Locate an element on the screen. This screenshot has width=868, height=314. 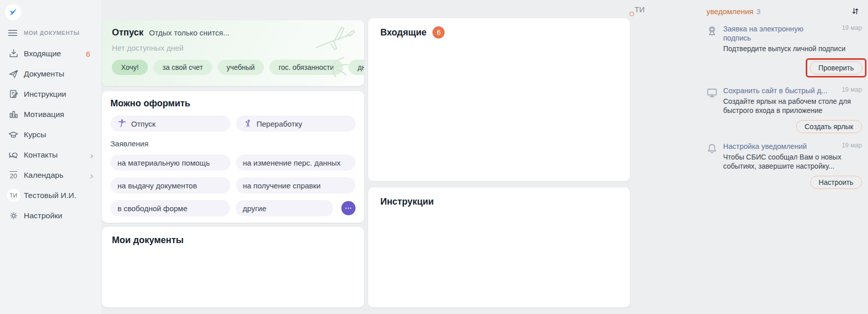
applications-section-label: Заявления is located at coordinates (233, 144).